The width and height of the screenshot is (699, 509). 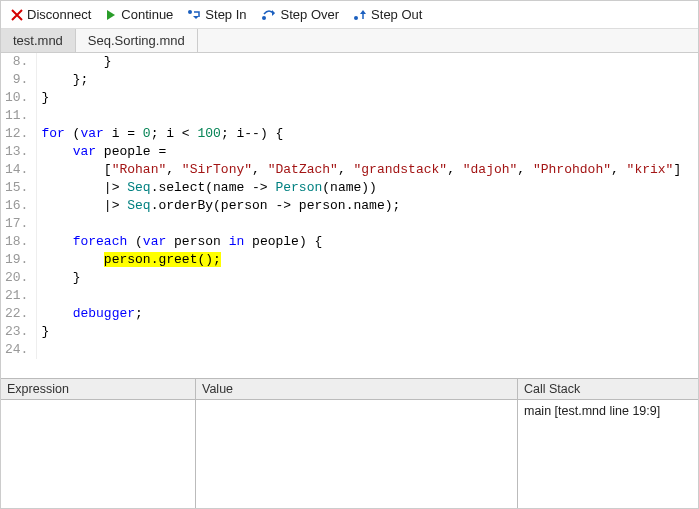 What do you see at coordinates (350, 15) in the screenshot?
I see `debugger-toolbar: Disconnect Continue Step In Step Over St…` at bounding box center [350, 15].